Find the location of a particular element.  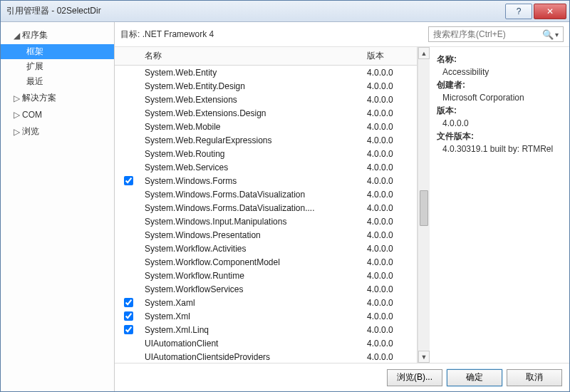

window-controls: ? ✕ is located at coordinates (535, 11).